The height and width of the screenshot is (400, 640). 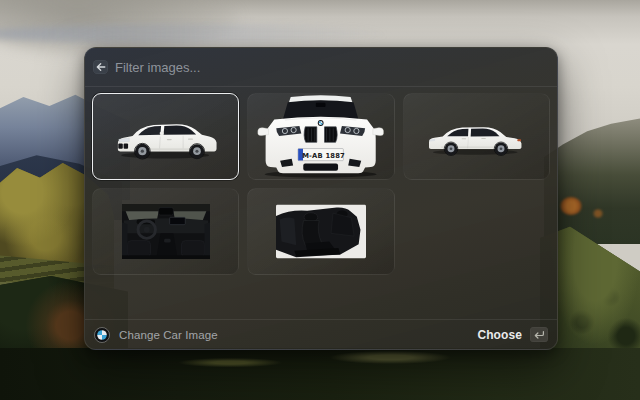 What do you see at coordinates (166, 136) in the screenshot?
I see `image-option-front-quarter` at bounding box center [166, 136].